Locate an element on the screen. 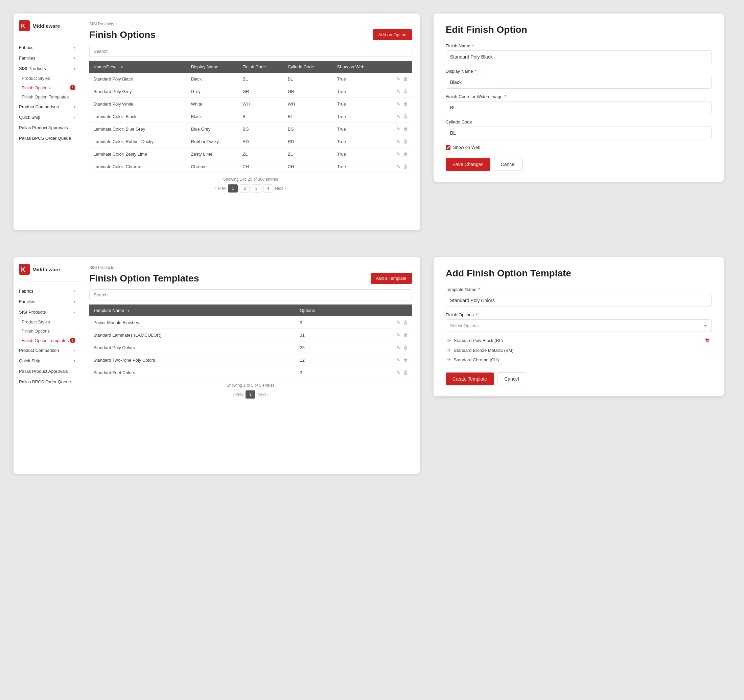 The width and height of the screenshot is (744, 700). cell-cylindo-code: BG is located at coordinates (308, 129).